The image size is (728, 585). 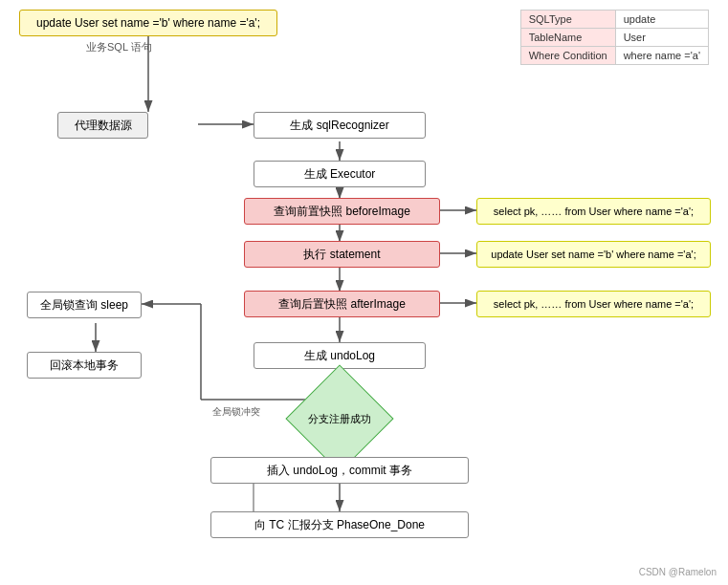 I want to click on info-row-condition: Where Condition where name ='a', so click(x=614, y=55).